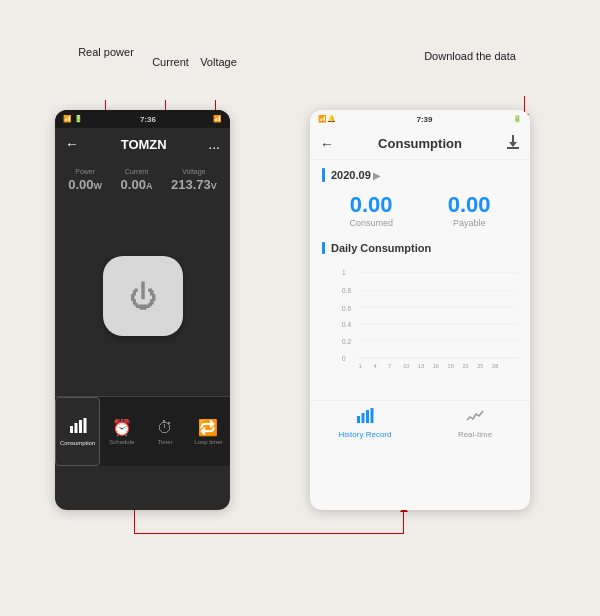 Image resolution: width=600 pixels, height=616 pixels. Describe the element at coordinates (106, 52) in the screenshot. I see `annotation-real-power: Real power` at that location.